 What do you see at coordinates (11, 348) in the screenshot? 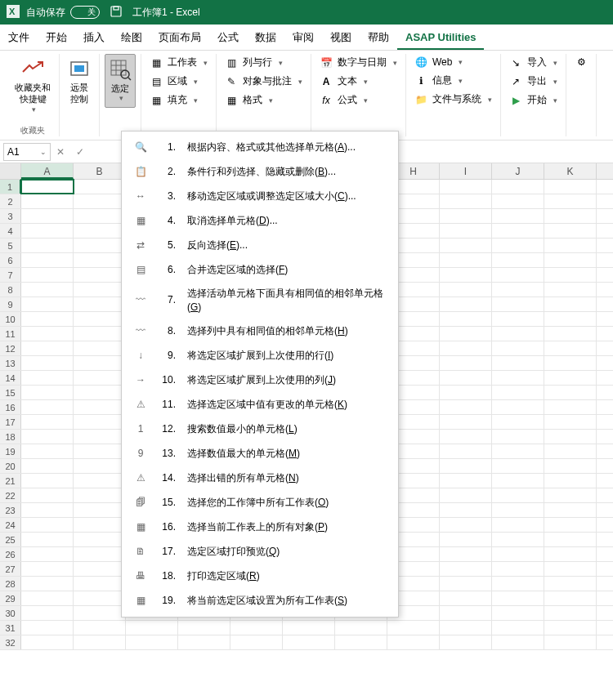
I see `row-header: 12` at bounding box center [11, 348].